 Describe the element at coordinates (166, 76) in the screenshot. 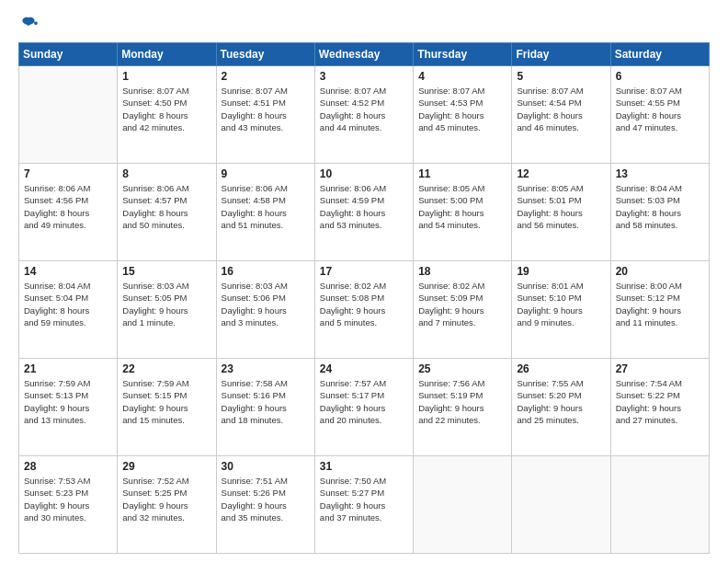

I see `day-number: 1` at that location.